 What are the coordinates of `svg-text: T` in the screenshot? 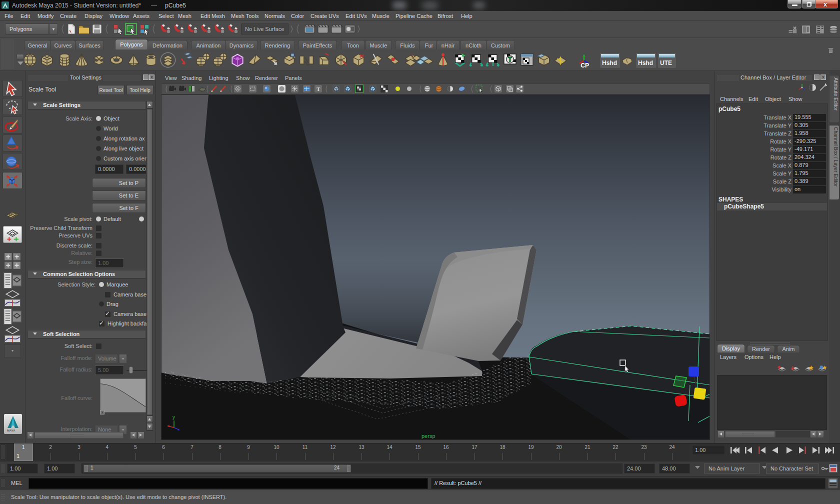 It's located at (318, 89).